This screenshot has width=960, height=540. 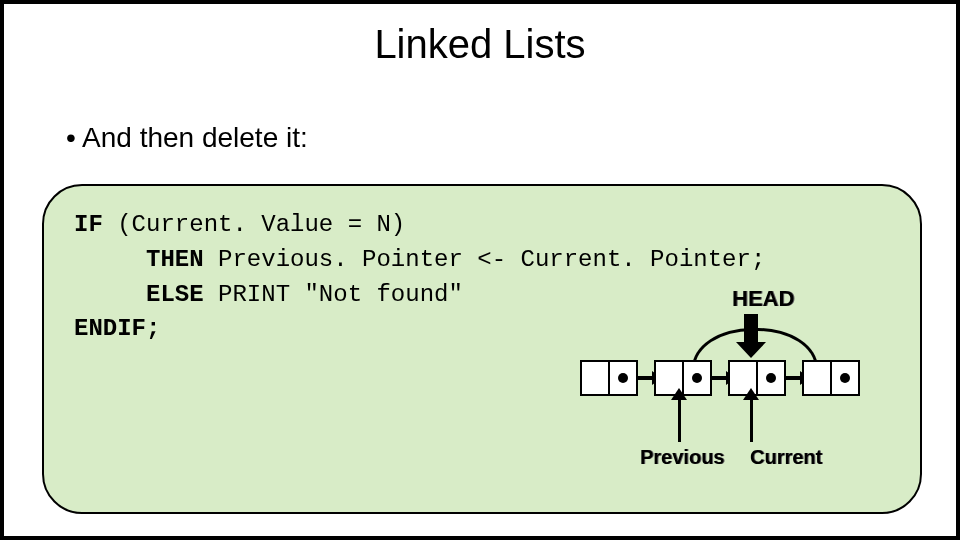 I want to click on current-label: Current, so click(x=786, y=458).